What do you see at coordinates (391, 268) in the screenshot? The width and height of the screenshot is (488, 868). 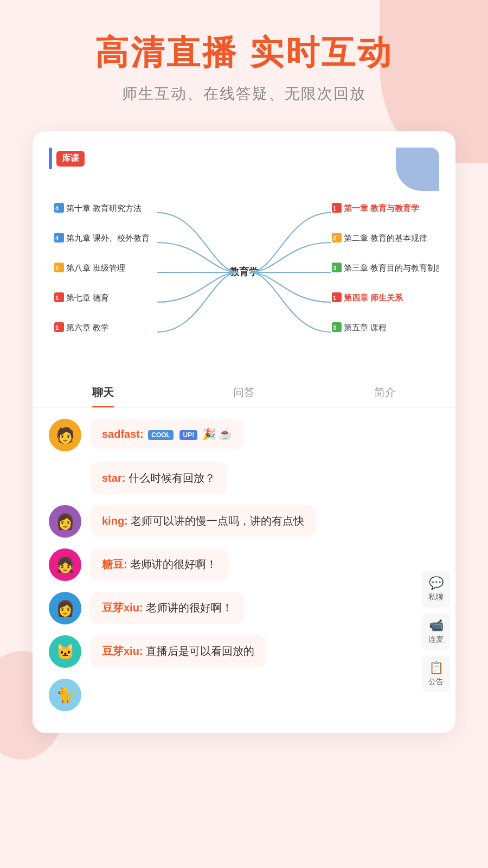 I see `svg-text: 第三章 教育目的与教育制度` at bounding box center [391, 268].